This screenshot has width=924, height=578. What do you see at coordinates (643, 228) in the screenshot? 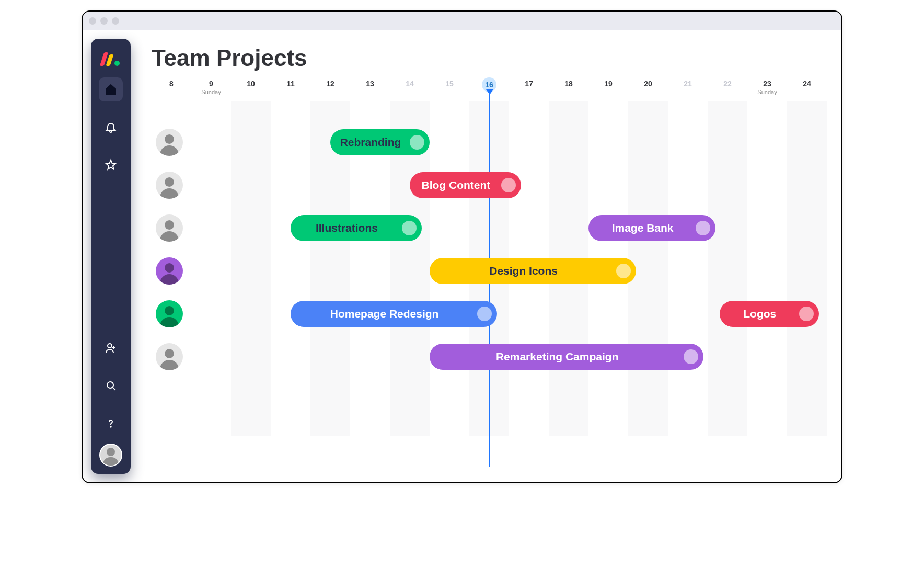
I see `task-label: Image Bank` at bounding box center [643, 228].